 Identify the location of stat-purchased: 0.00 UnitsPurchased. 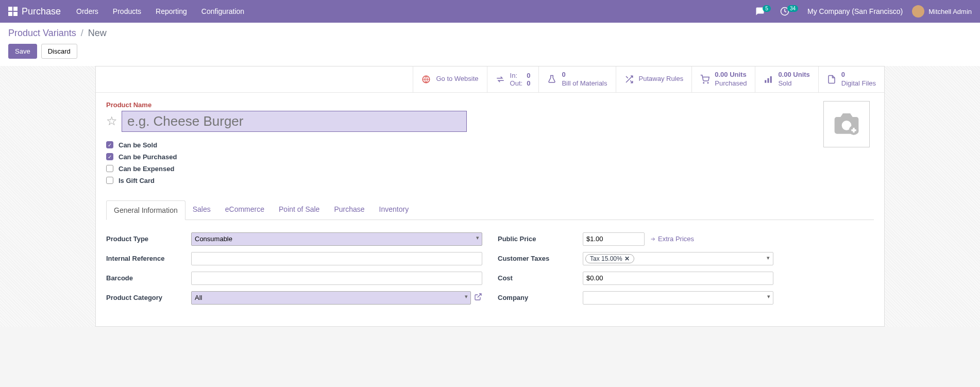
(723, 79).